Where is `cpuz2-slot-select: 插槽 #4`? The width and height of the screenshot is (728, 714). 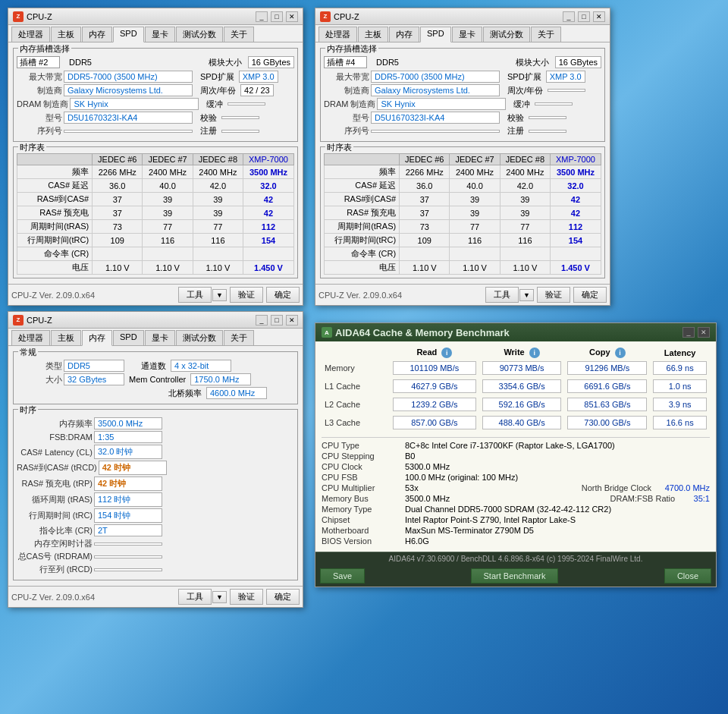 cpuz2-slot-select: 插槽 #4 is located at coordinates (346, 62).